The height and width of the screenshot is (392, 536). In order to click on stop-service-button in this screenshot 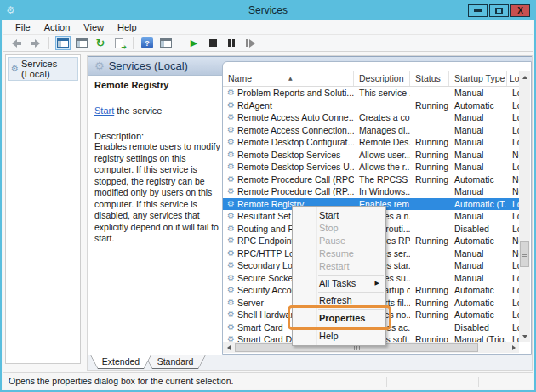, I will do `click(213, 43)`.